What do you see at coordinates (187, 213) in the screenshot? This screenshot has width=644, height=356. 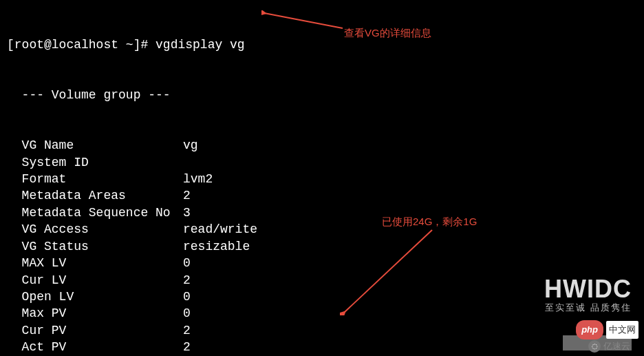 I see `row-value: 3` at bounding box center [187, 213].